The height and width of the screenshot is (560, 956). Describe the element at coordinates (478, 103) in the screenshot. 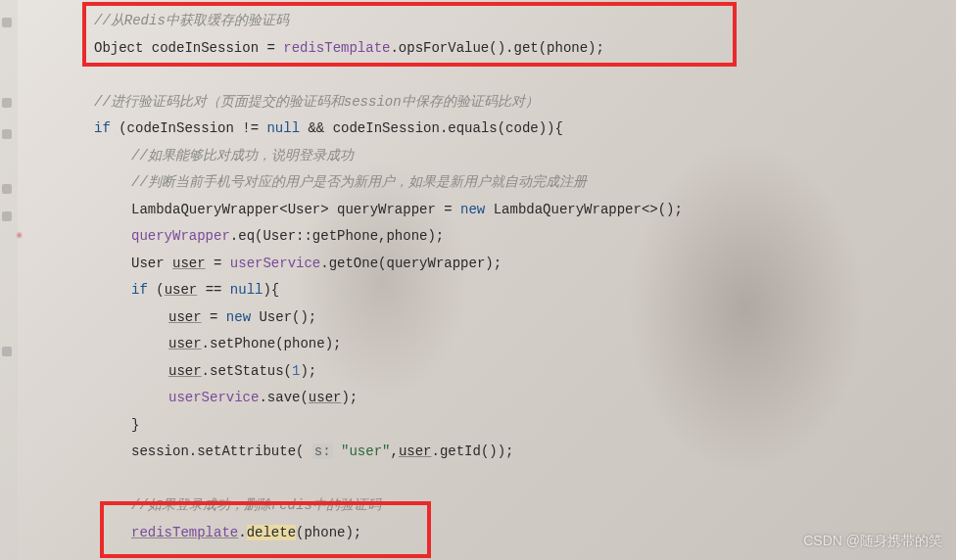

I see `code-line: //进行验证码比对（页面提交的验证码和session中保存的验证码比对）` at that location.